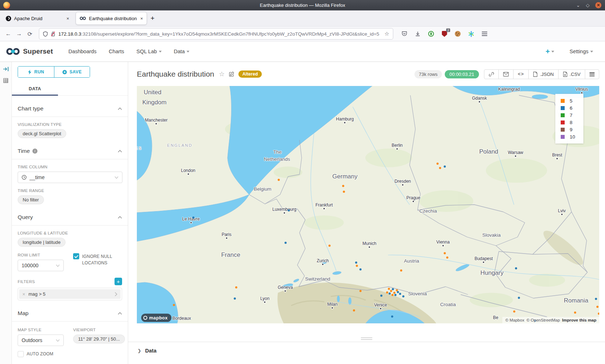 This screenshot has width=605, height=364. What do you see at coordinates (543, 320) in the screenshot?
I see `attribution-osm: © OpenStreetMap` at bounding box center [543, 320].